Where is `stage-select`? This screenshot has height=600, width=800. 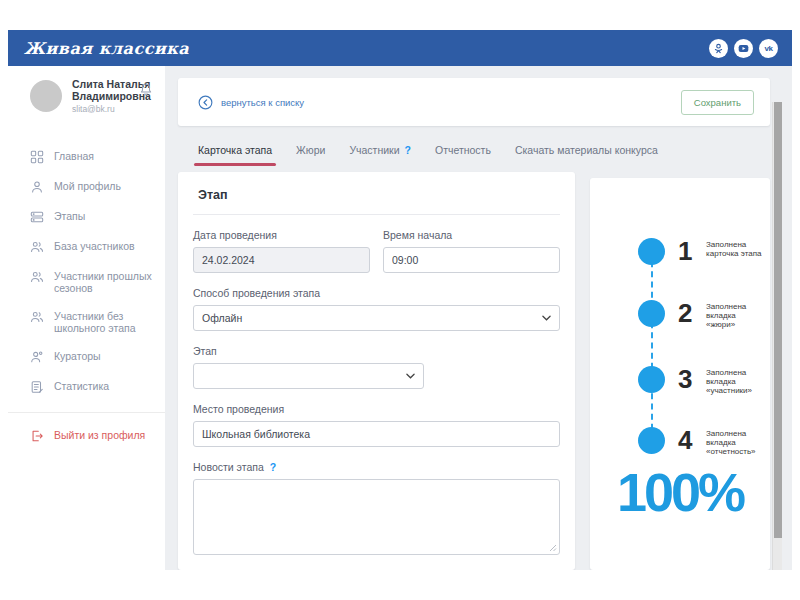
stage-select is located at coordinates (308, 376).